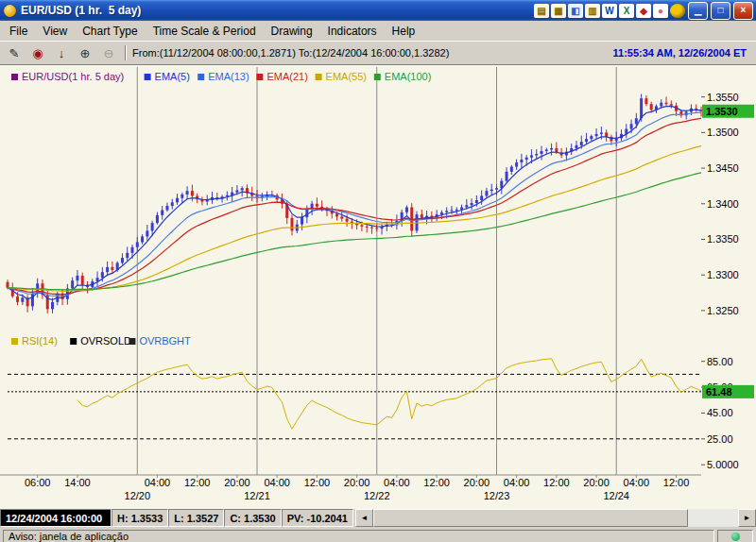 This screenshot has height=542, width=756. What do you see at coordinates (109, 53) in the screenshot?
I see `zoom-out-tool-button: ⊖` at bounding box center [109, 53].